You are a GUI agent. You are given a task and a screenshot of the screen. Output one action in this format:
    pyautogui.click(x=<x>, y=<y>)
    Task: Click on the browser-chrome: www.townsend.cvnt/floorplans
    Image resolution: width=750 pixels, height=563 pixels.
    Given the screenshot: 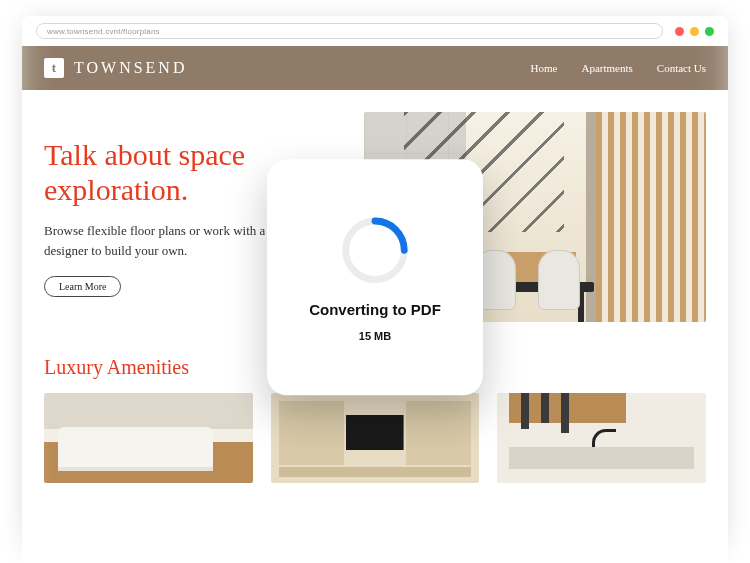 What is the action you would take?
    pyautogui.click(x=375, y=31)
    